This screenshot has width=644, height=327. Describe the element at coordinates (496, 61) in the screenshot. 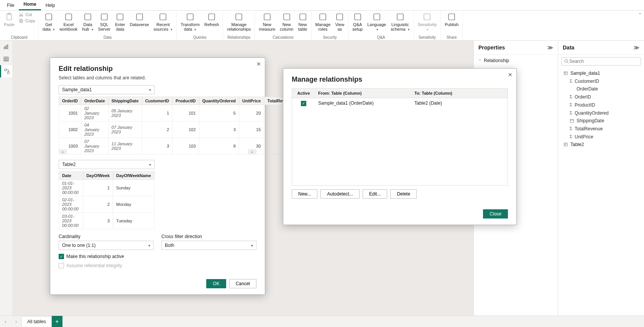

I see `relationship-section-label: Relationship` at that location.